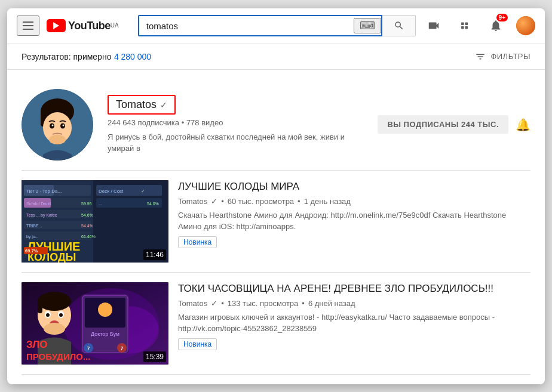 Image resolution: width=552 pixels, height=392 pixels. What do you see at coordinates (214, 303) in the screenshot?
I see `verified-icon-2: ✓` at bounding box center [214, 303].